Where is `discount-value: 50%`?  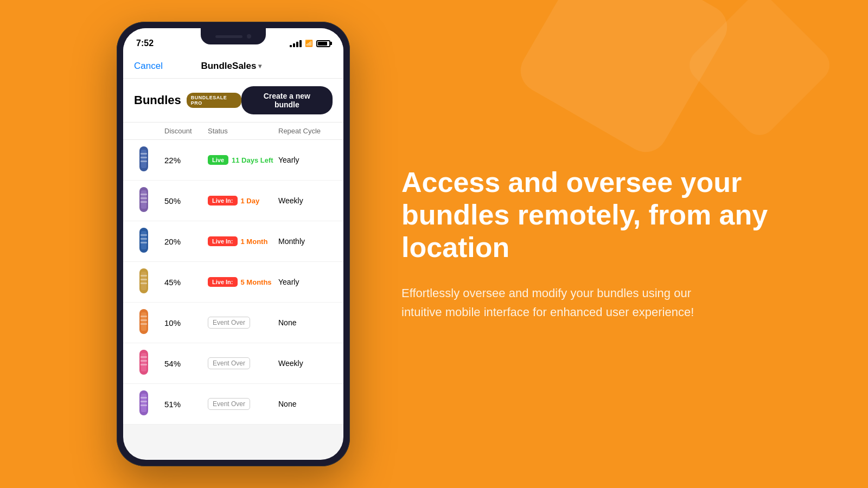 discount-value: 50% is located at coordinates (186, 201).